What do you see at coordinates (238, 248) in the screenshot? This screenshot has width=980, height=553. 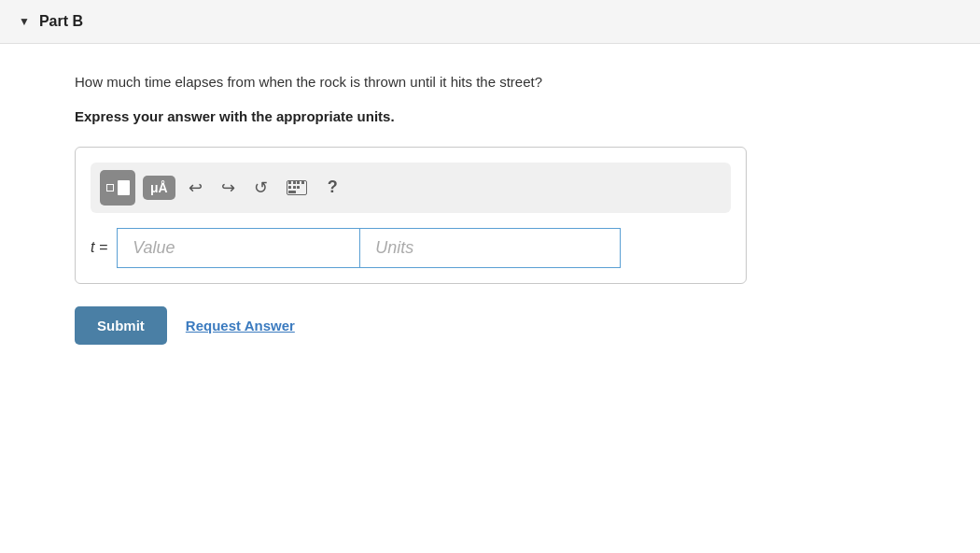 I see `value-input` at bounding box center [238, 248].